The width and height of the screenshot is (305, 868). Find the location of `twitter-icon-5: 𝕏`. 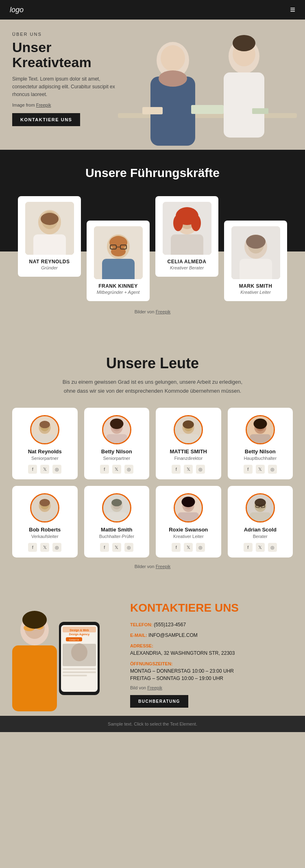

twitter-icon-5: 𝕏 is located at coordinates (117, 547).